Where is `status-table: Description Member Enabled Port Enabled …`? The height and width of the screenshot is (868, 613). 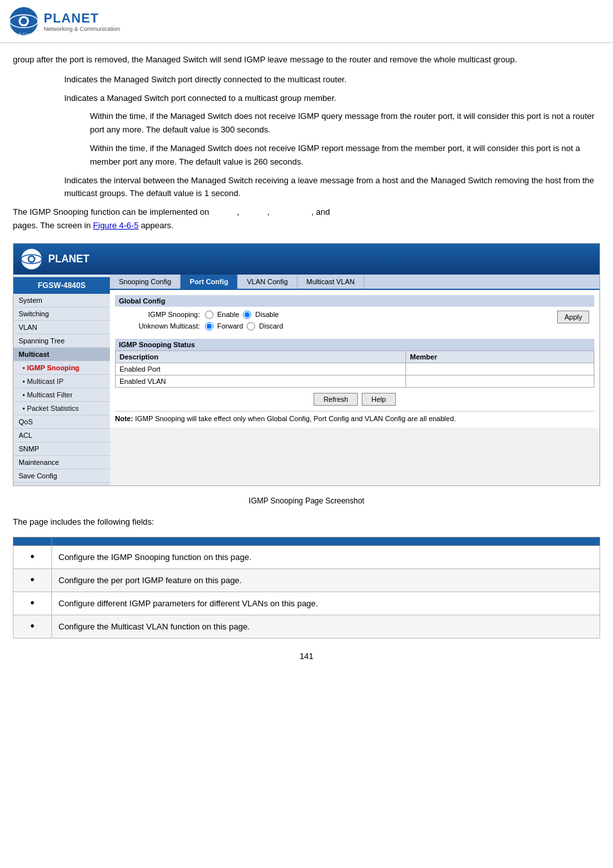
status-table: Description Member Enabled Port Enabled … is located at coordinates (355, 369).